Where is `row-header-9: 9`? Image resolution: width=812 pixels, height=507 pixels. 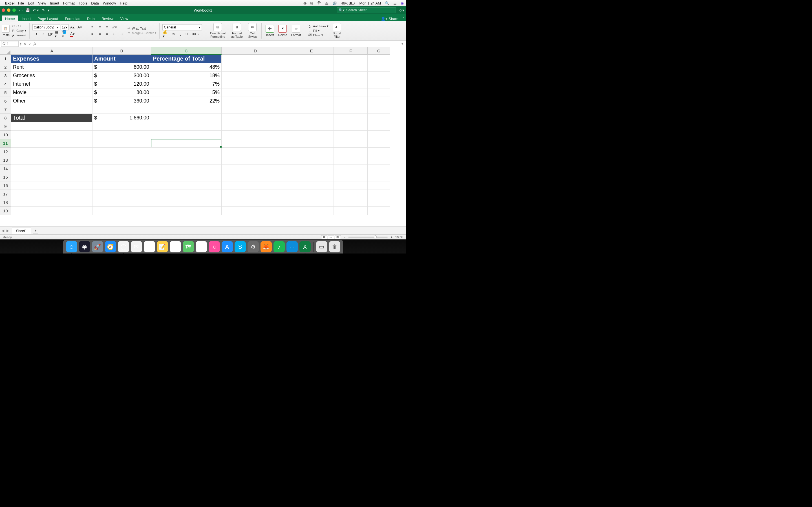
row-header-9: 9 is located at coordinates (6, 127).